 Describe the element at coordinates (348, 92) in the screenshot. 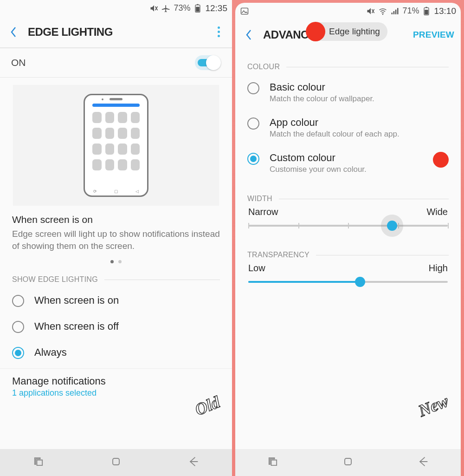

I see `radio-basic-colour: Basic colour Match the colour of wallpap…` at that location.